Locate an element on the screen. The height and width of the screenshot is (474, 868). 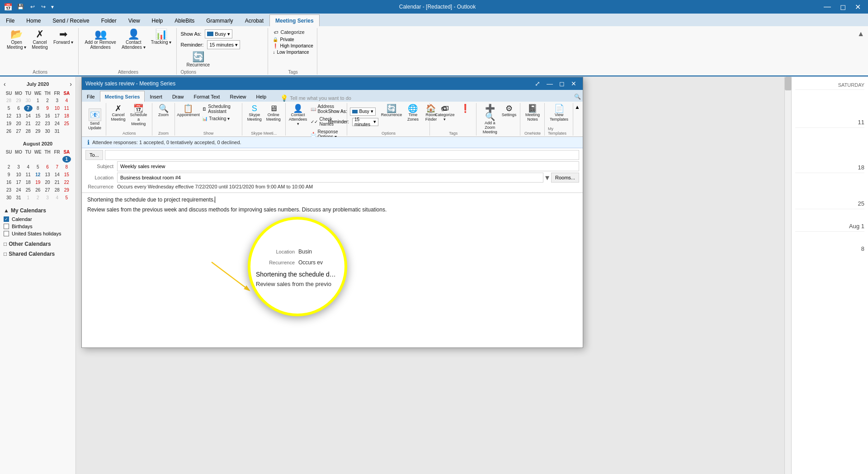
meeting-expand-button: ⤢ is located at coordinates (538, 84).